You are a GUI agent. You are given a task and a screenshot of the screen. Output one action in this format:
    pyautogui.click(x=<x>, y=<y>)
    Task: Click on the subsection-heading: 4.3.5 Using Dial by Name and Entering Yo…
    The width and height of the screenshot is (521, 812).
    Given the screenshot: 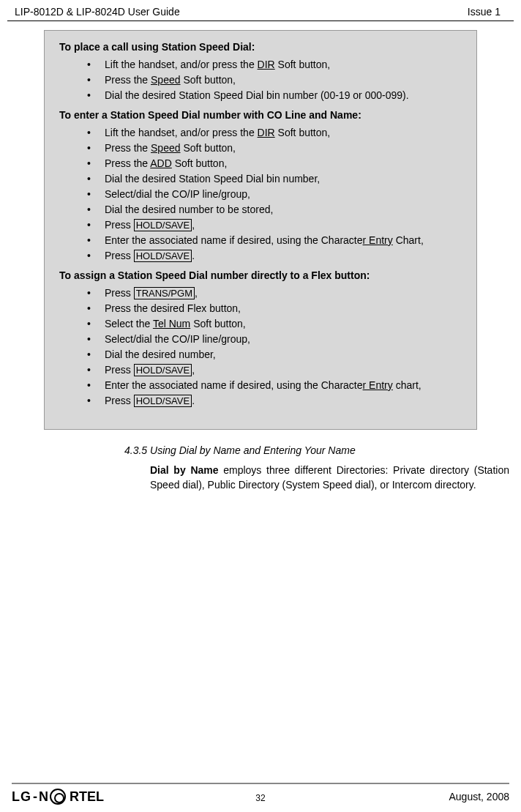 What is the action you would take?
    pyautogui.click(x=319, y=450)
    